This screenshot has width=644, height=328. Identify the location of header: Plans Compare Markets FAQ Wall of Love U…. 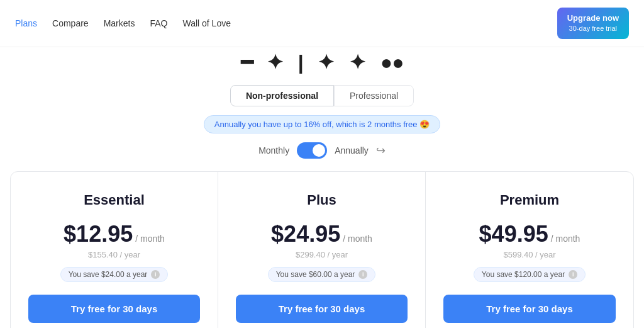
(322, 24).